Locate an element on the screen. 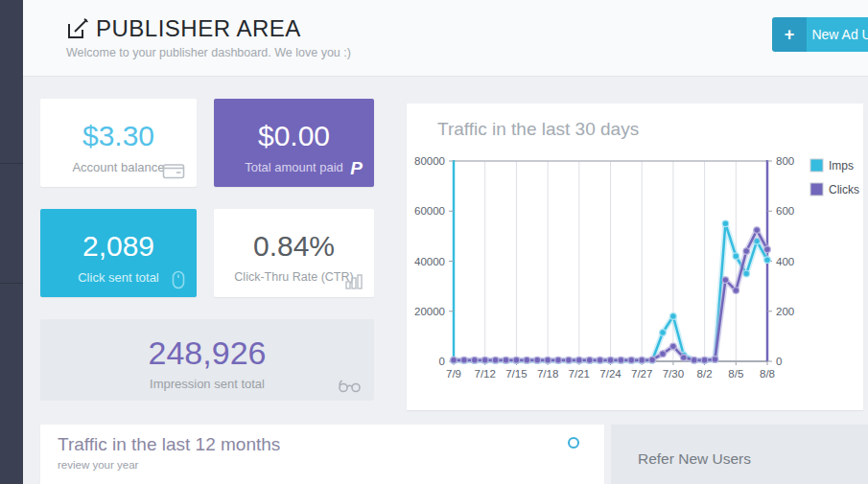 This screenshot has height=484, width=868. svg-text: 7/27 is located at coordinates (642, 374).